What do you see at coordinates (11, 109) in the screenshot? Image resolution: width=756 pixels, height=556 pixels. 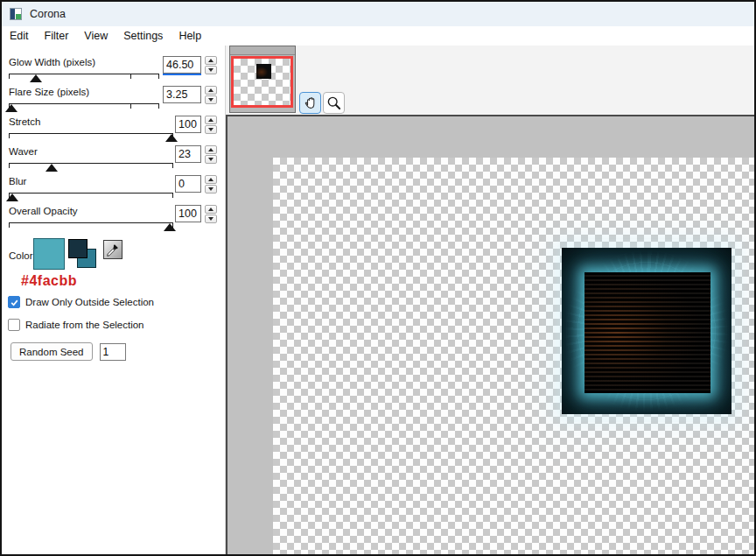 I see `flare-size-slider-thumb` at bounding box center [11, 109].